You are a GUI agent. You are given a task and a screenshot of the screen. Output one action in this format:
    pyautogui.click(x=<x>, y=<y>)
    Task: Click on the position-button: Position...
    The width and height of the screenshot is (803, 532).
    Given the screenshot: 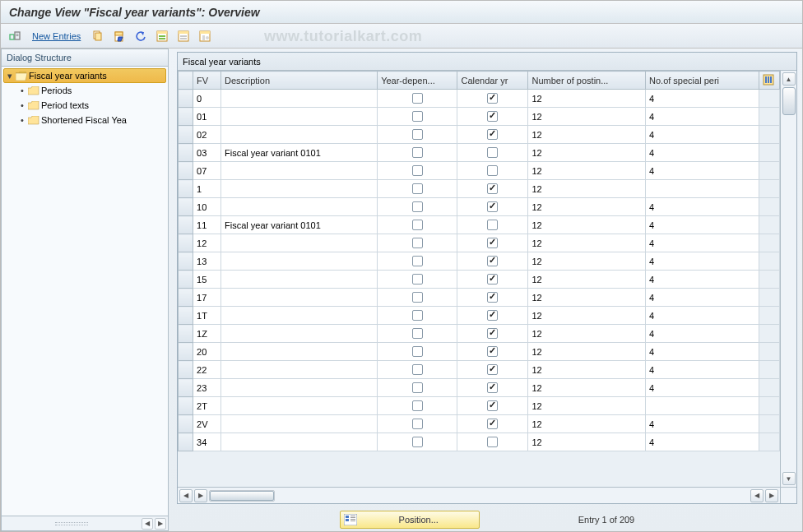 What is the action you would take?
    pyautogui.click(x=410, y=520)
    